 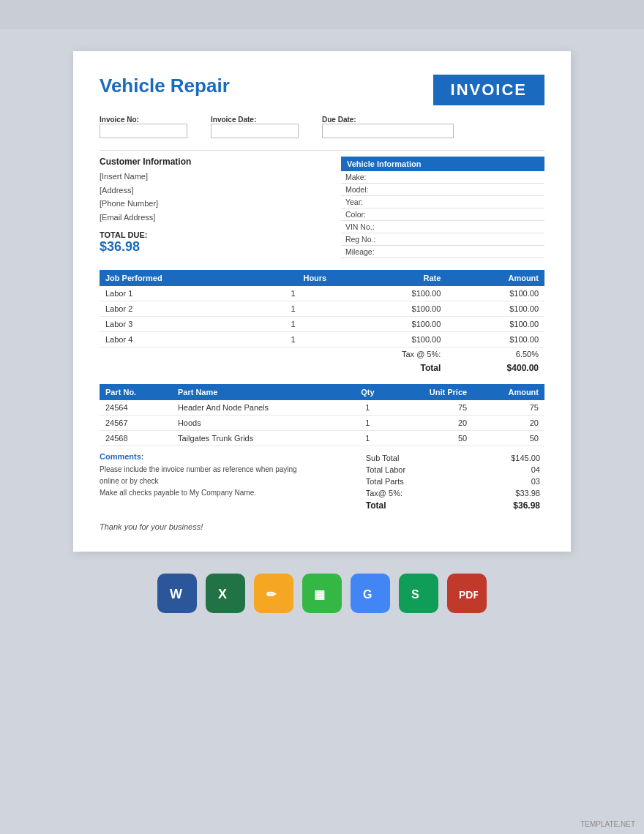 I want to click on vehicle-row: Reg No.:, so click(x=443, y=240).